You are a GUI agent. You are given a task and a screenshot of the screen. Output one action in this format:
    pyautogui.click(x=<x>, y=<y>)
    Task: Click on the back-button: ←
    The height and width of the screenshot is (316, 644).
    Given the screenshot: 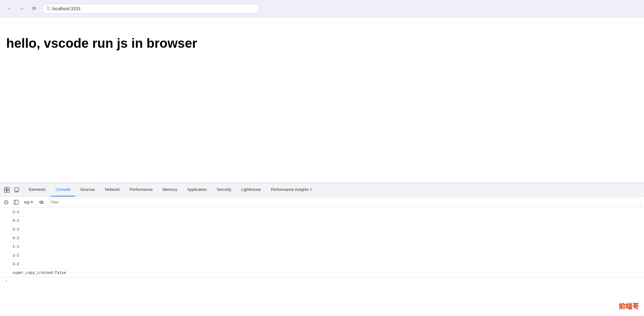 What is the action you would take?
    pyautogui.click(x=9, y=9)
    